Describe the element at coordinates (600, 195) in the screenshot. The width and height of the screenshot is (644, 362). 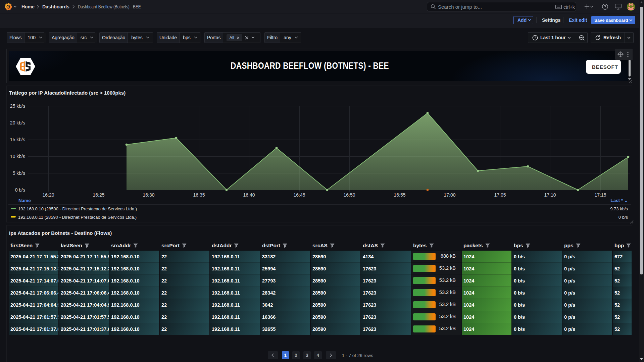
I see `svg-text: 17:15` at that location.